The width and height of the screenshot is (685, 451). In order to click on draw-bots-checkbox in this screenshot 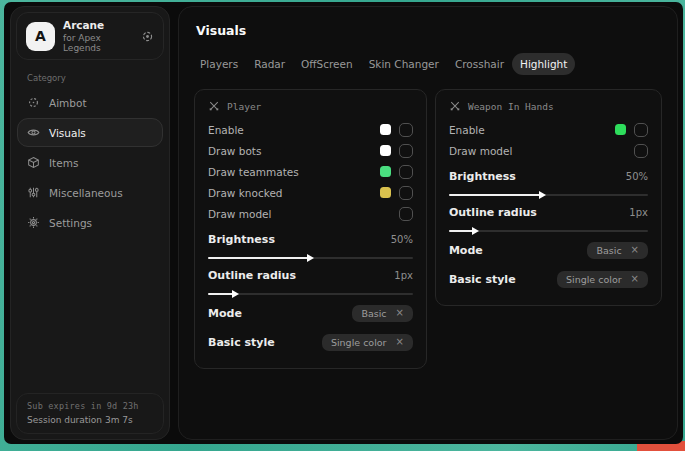, I will do `click(406, 151)`.